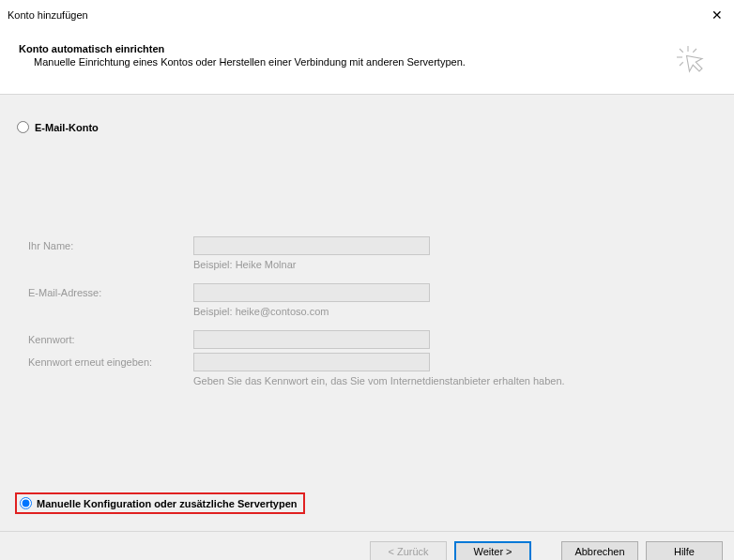 The width and height of the screenshot is (734, 560). What do you see at coordinates (67, 128) in the screenshot?
I see `email-account-label: E-Mail-Konto` at bounding box center [67, 128].